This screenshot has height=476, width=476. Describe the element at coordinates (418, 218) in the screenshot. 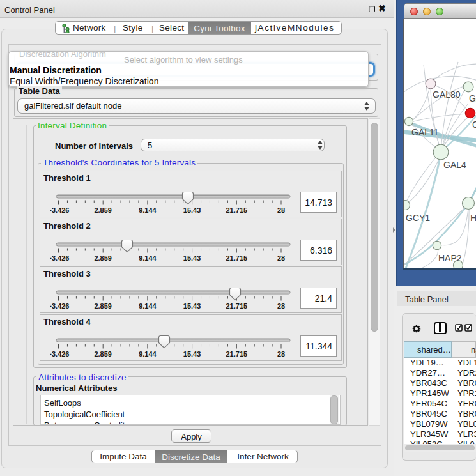

I see `svg-text: GCY1` at that location.